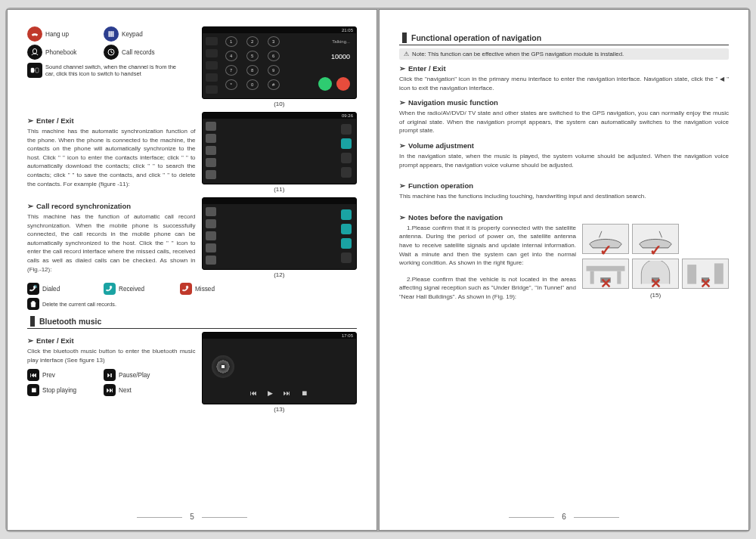 The image size is (756, 539). I want to click on call-records-icon, so click(111, 52).